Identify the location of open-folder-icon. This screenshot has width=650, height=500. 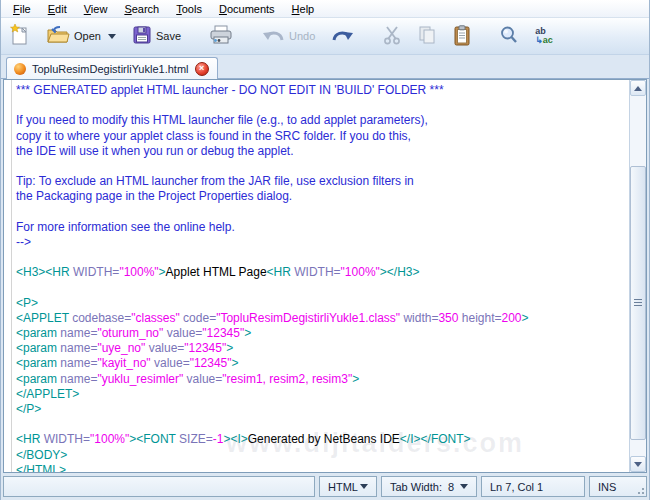
(58, 36).